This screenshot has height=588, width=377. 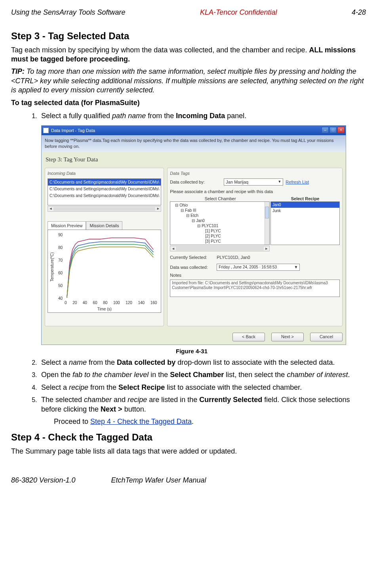 I want to click on currently-selected-label: Currently Selected:, so click(x=192, y=257).